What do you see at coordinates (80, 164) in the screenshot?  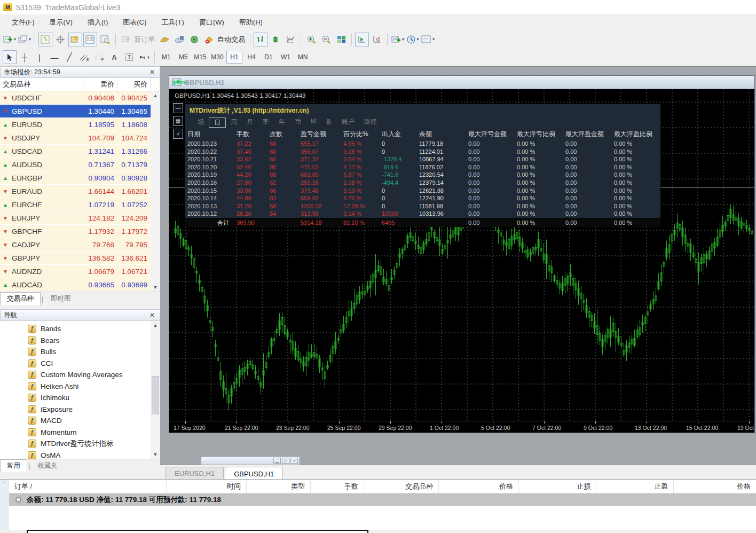 I see `market-watch-row: ▲AUDUSD0.713670.71379` at bounding box center [80, 164].